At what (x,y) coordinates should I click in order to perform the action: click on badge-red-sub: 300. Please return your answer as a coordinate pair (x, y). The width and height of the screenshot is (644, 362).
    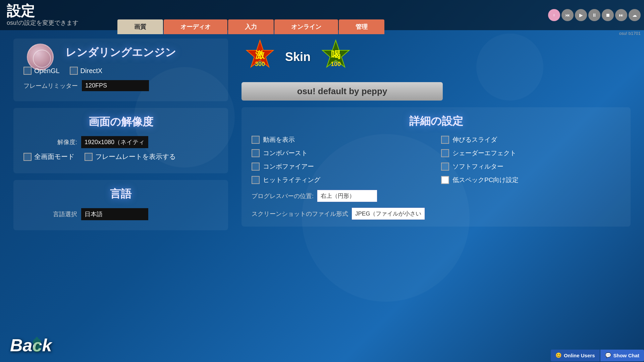
    Looking at the image, I should click on (260, 64).